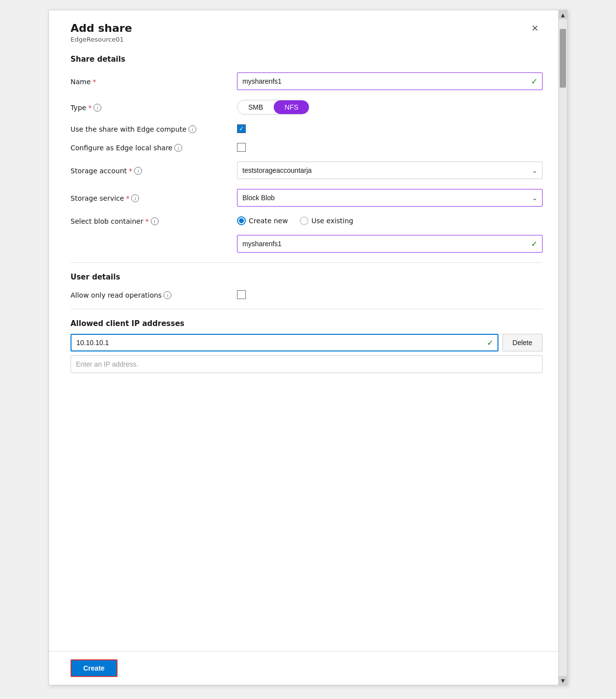 Image resolution: width=616 pixels, height=699 pixels. I want to click on name-valid-icon: ✓, so click(535, 81).